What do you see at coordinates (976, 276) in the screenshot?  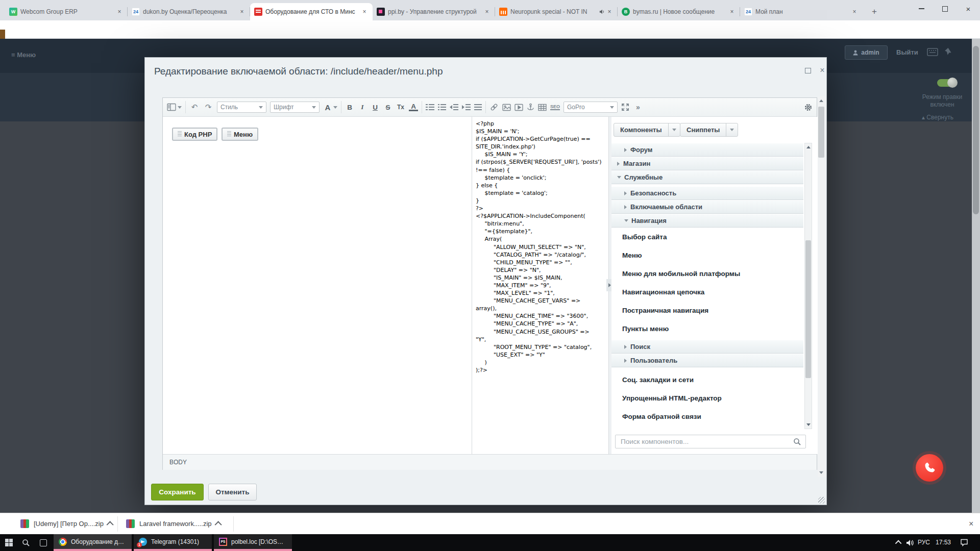 I see `page-scrollbar` at bounding box center [976, 276].